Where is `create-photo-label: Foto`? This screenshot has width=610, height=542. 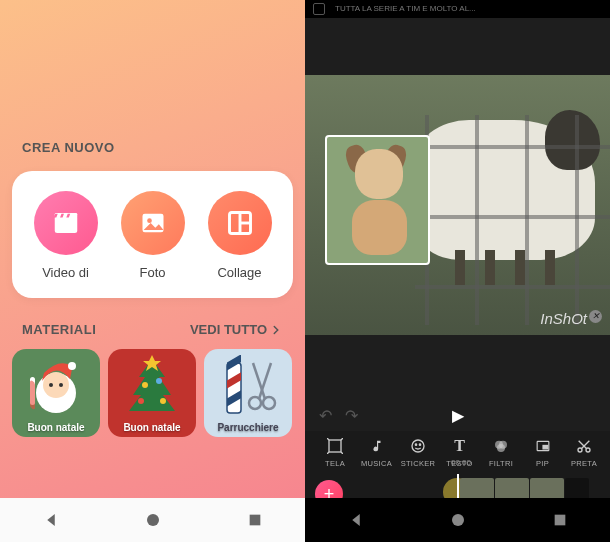 create-photo-label: Foto is located at coordinates (152, 272).